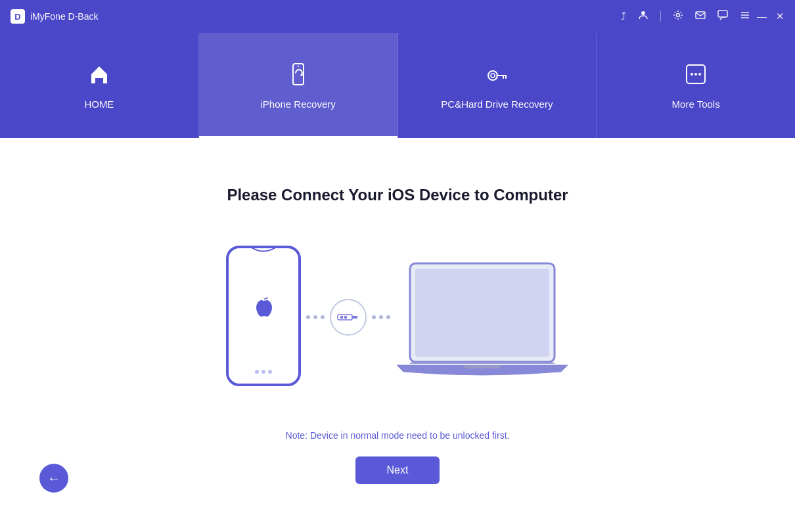 The height and width of the screenshot is (532, 795). I want to click on minimize-btn: —, so click(762, 16).